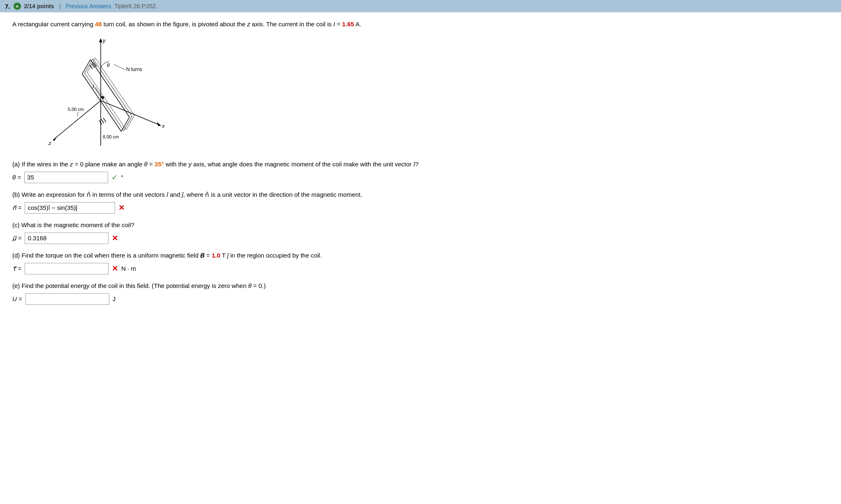  I want to click on source-text: Tipler6 26.P.052., so click(136, 6).